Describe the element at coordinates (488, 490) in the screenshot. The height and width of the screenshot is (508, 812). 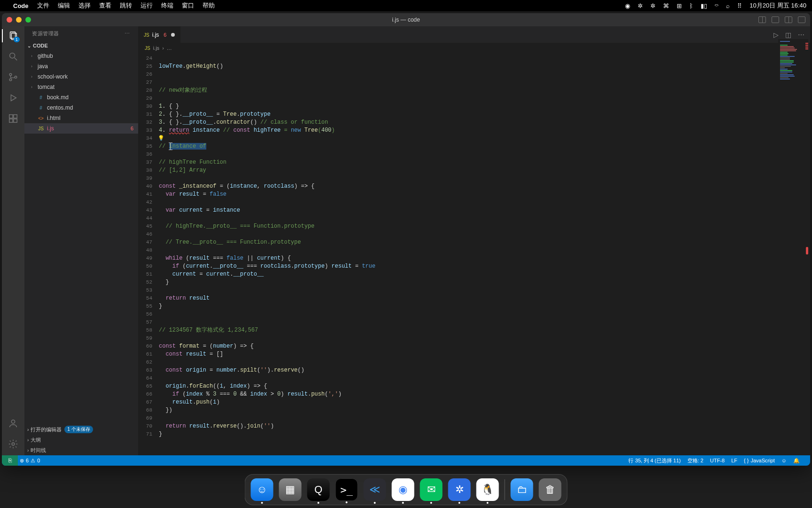
I see `dock-qq: 🐧` at that location.